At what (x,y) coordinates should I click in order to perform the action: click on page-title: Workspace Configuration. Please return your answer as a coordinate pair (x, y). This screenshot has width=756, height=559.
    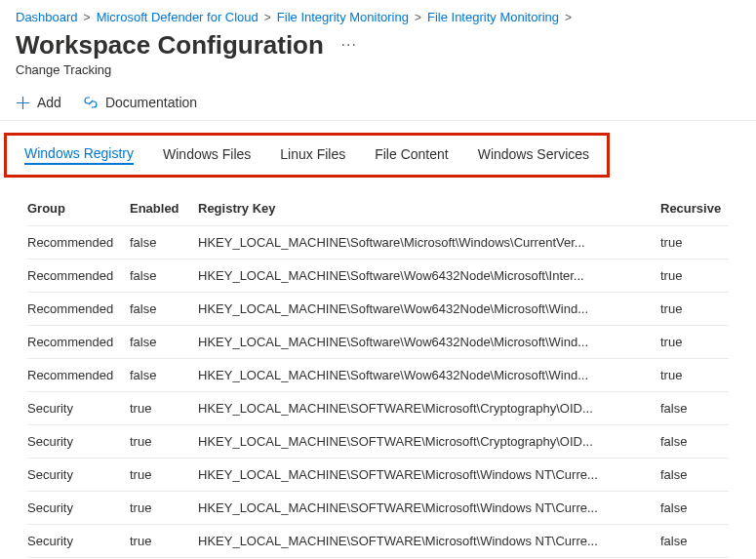
    Looking at the image, I should click on (170, 45).